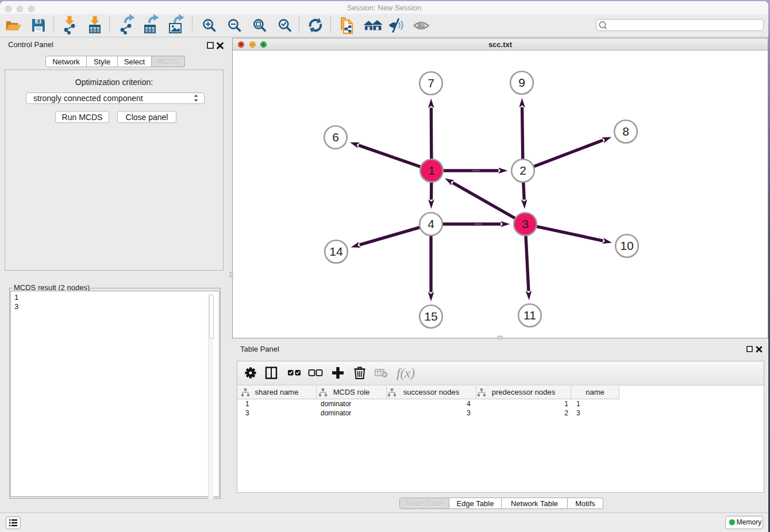 Image resolution: width=770 pixels, height=532 pixels. What do you see at coordinates (522, 83) in the screenshot?
I see `svg-text: 9` at bounding box center [522, 83].